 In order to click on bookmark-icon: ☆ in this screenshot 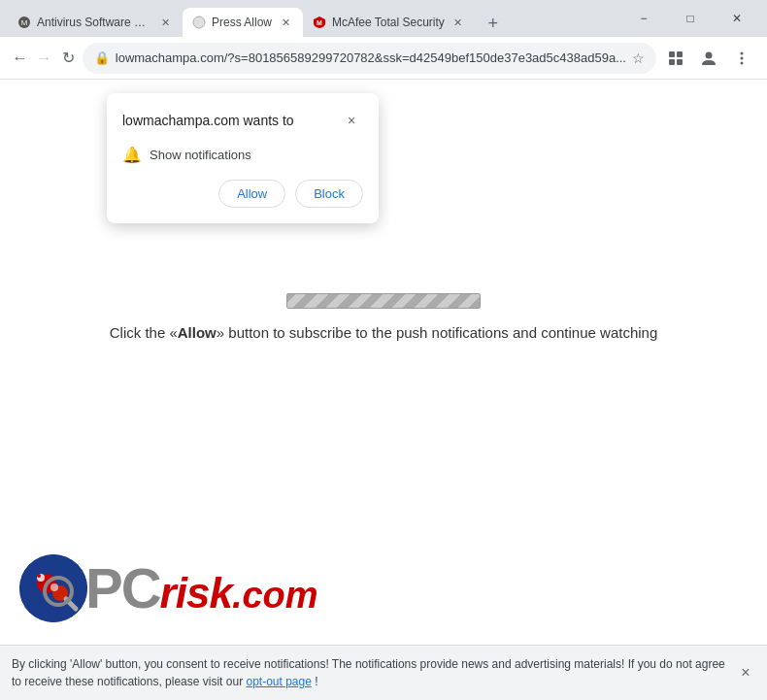, I will do `click(639, 58)`.